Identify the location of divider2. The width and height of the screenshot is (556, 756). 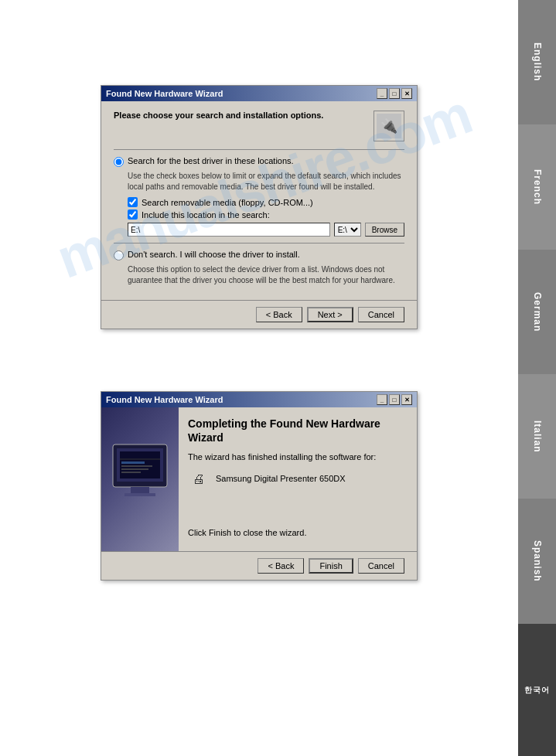
(259, 243).